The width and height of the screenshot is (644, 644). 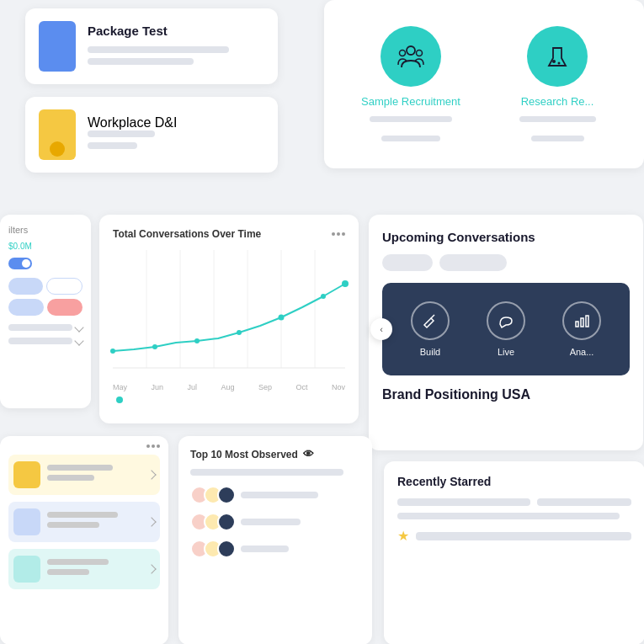 I want to click on dot2, so click(x=338, y=234).